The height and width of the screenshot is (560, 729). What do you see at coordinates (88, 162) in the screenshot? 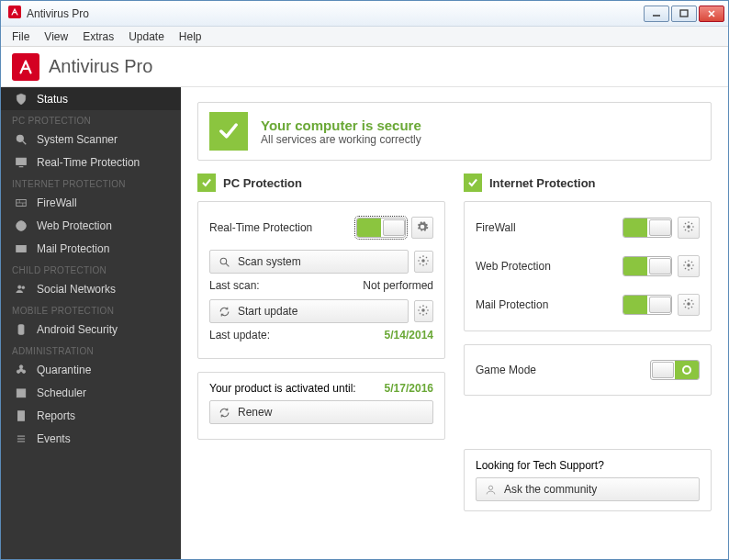
I see `sidebar-item-label: Real-Time Protection` at bounding box center [88, 162].